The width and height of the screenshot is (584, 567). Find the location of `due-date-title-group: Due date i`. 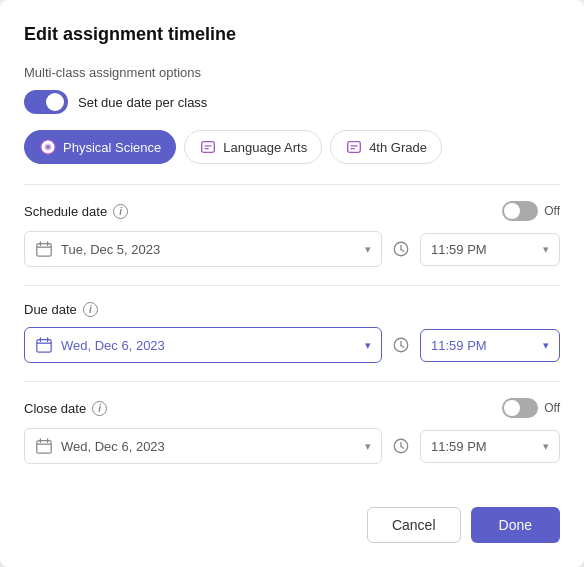

due-date-title-group: Due date i is located at coordinates (61, 310).